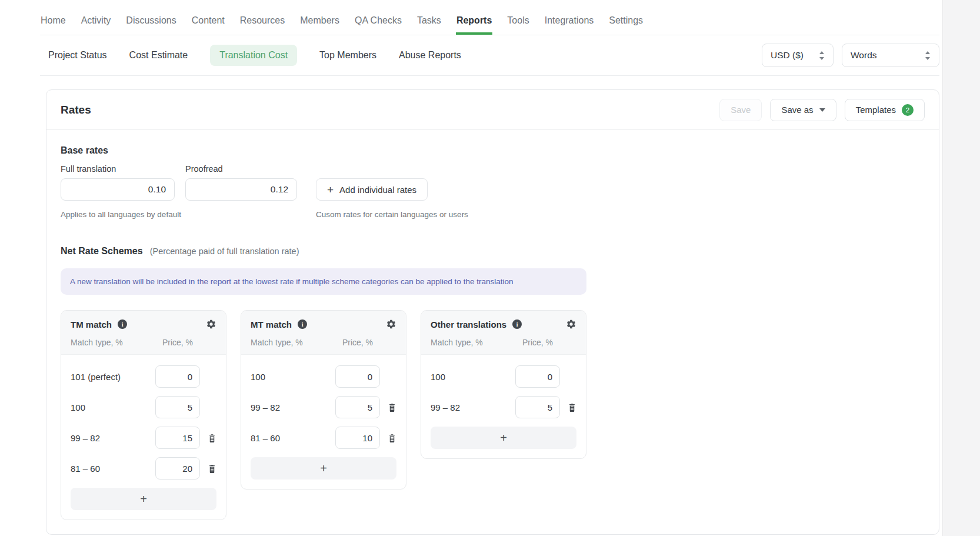 The width and height of the screenshot is (980, 536). What do you see at coordinates (741, 109) in the screenshot?
I see `save-button-label: Save` at bounding box center [741, 109].